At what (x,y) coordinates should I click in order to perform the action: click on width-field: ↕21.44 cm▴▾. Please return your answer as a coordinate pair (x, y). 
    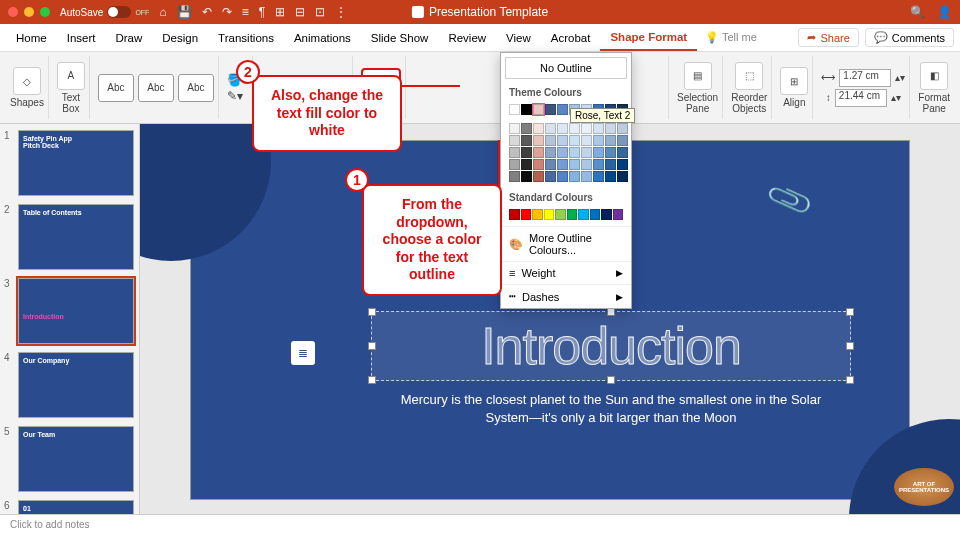
    Looking at the image, I should click on (864, 98).